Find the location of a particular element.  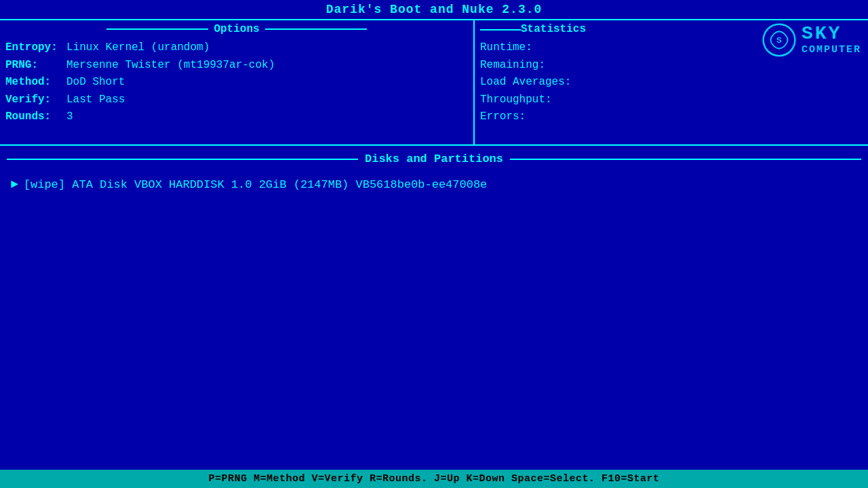

footer-bar: P=PRNG M=Method V=Verify R=Rounds. J=Up … is located at coordinates (434, 479).